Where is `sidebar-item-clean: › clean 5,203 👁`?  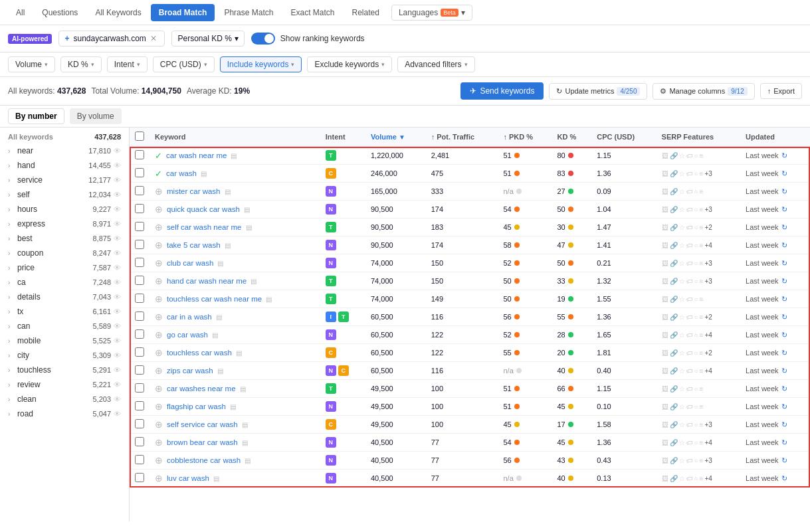
sidebar-item-clean: › clean 5,203 👁 is located at coordinates (64, 399).